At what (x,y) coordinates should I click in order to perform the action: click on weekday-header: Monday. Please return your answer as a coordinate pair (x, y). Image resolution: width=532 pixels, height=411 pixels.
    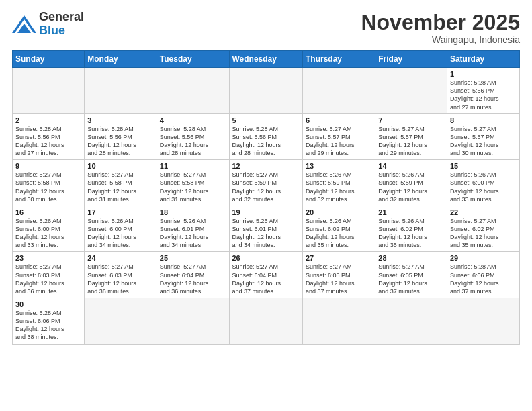
    Looking at the image, I should click on (121, 59).